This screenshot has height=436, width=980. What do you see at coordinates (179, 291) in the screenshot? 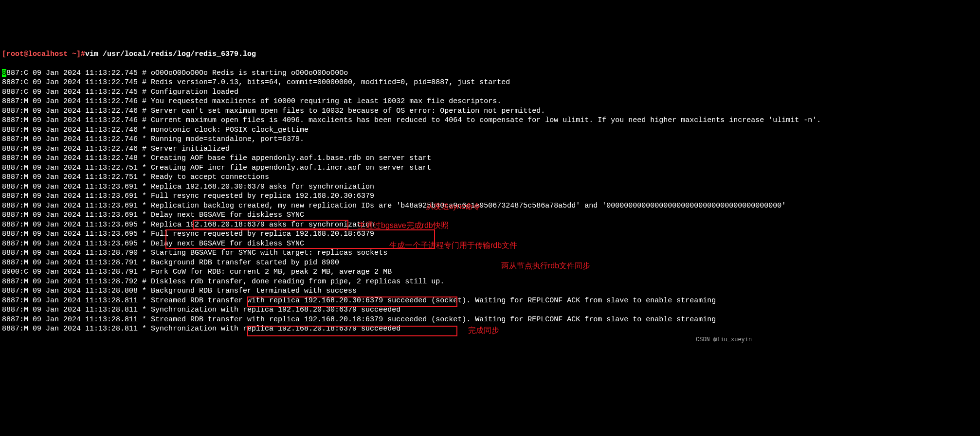
I see `log-line: 8887:M 09 Jan 2024 11:13:28.808 * Backgr…` at bounding box center [179, 291].